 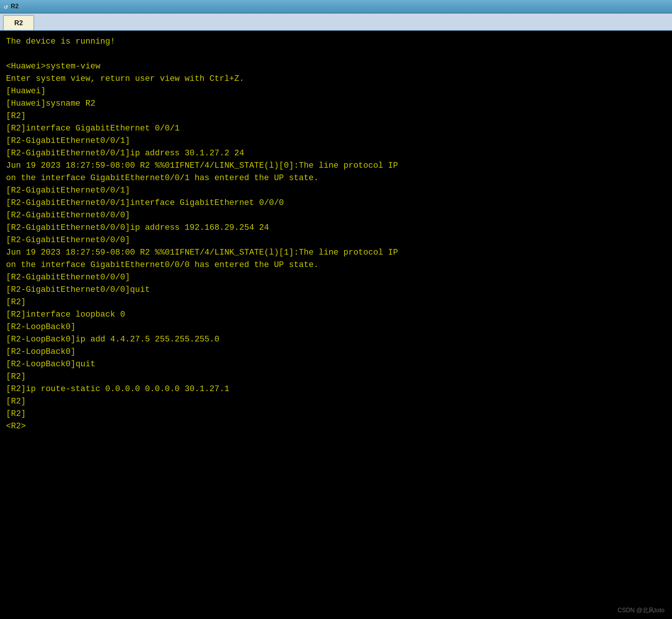 I want to click on title-bar: ↺ R2, so click(x=336, y=7).